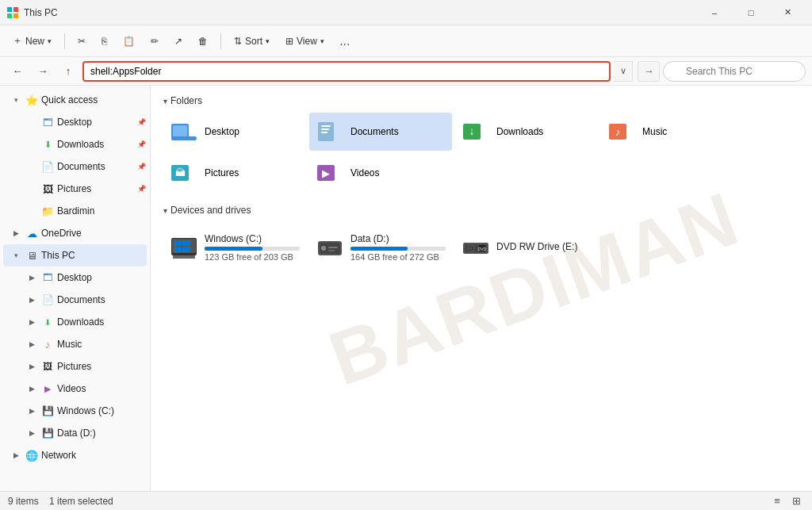  Describe the element at coordinates (406, 500) in the screenshot. I see `status-bar: 9 items 1 item selected ≡ ⊞` at that location.